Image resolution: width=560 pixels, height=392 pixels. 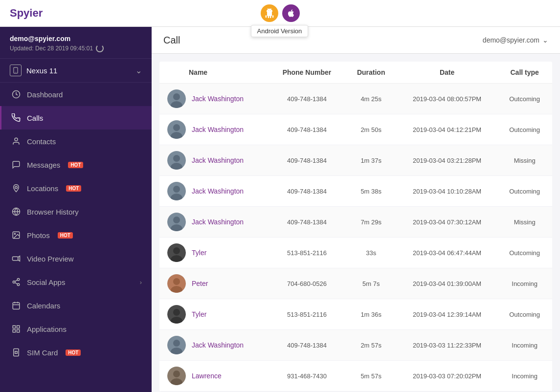 What do you see at coordinates (371, 345) in the screenshot?
I see `cell-duration: 2m 57s` at bounding box center [371, 345].